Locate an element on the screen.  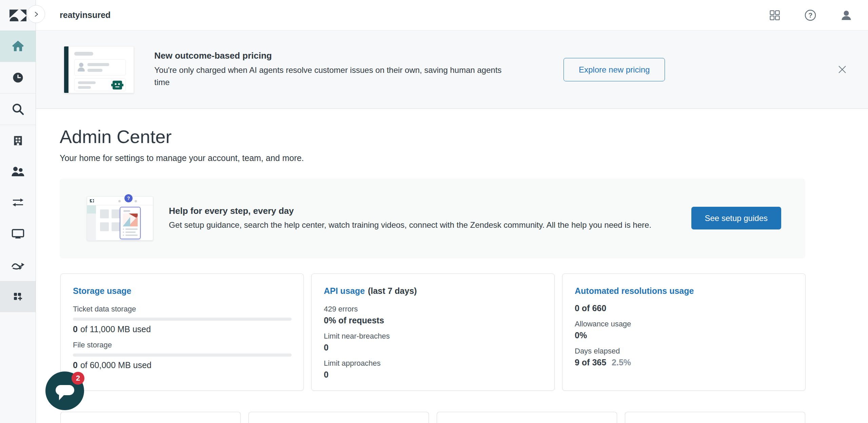
api-usage-link: API usage is located at coordinates (344, 291).